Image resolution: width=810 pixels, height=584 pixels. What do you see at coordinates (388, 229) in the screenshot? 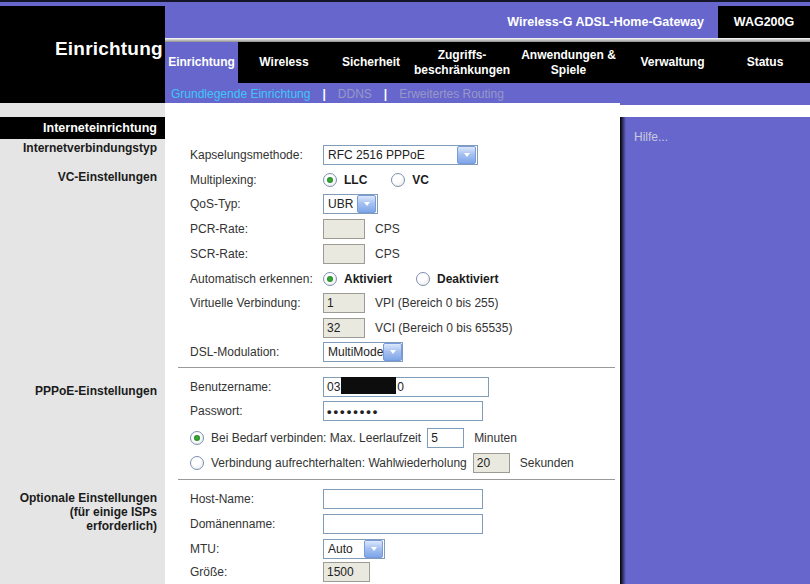
I see `pcr-unit: CPS` at bounding box center [388, 229].